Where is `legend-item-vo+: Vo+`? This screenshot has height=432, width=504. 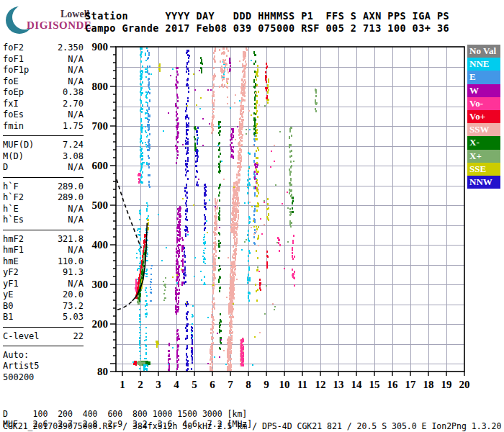
legend-item-vo+: Vo+ is located at coordinates (484, 117).